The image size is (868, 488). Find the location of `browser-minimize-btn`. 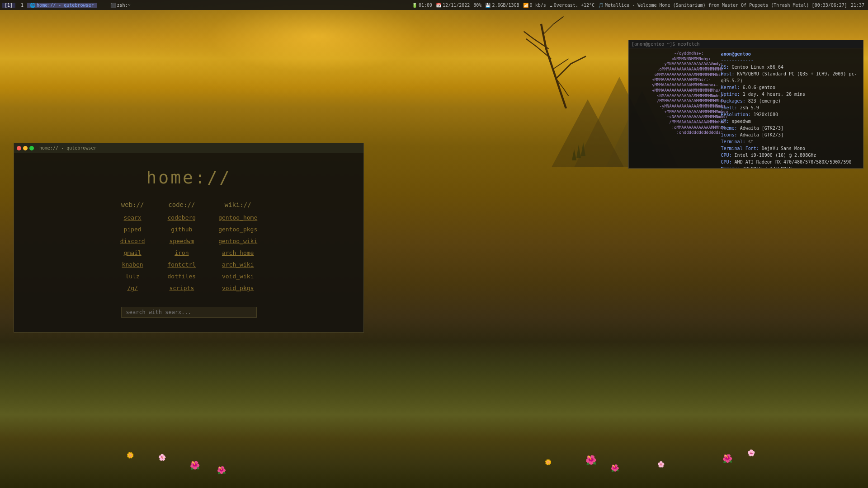

browser-minimize-btn is located at coordinates (25, 148).